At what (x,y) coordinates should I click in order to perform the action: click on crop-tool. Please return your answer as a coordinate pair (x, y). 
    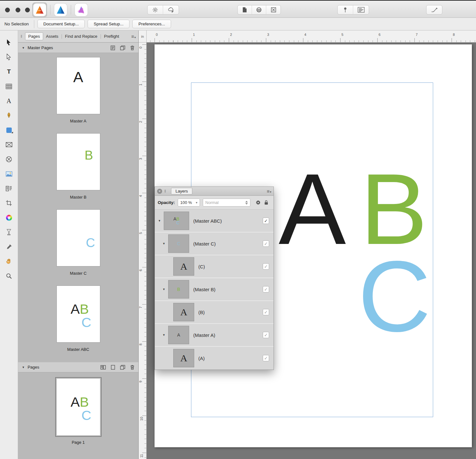
    Looking at the image, I should click on (9, 203).